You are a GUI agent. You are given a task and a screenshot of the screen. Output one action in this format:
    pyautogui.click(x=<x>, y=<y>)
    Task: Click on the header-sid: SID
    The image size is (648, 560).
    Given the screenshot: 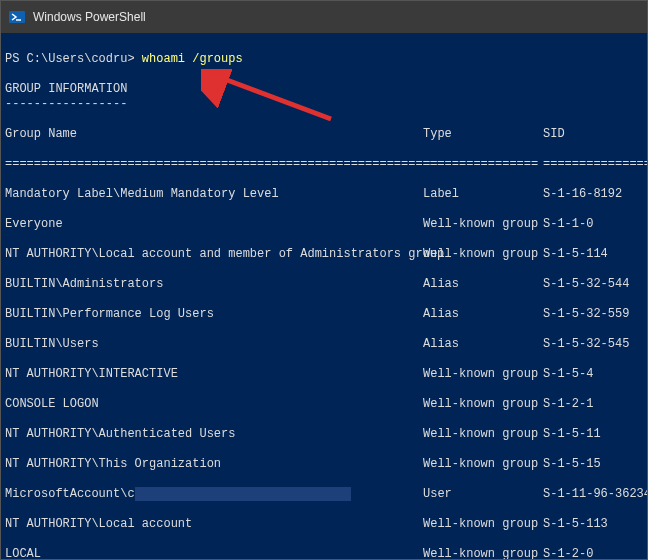 What is the action you would take?
    pyautogui.click(x=554, y=134)
    